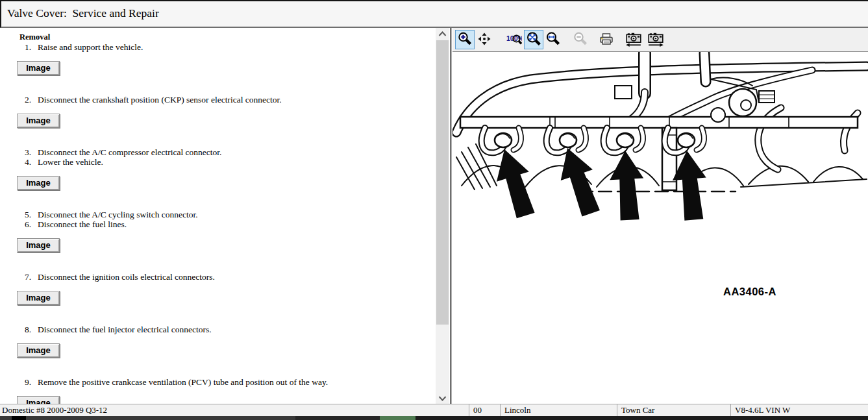  Describe the element at coordinates (656, 40) in the screenshot. I see `next-image-button` at that location.